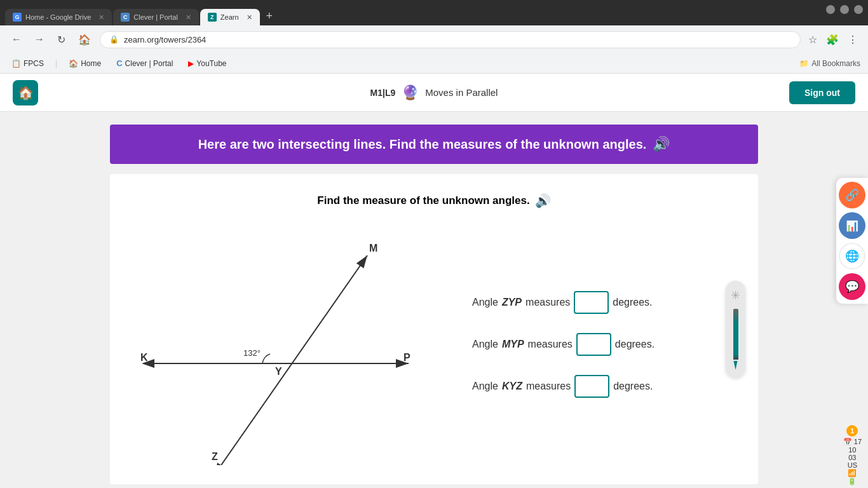 This screenshot has width=868, height=488. I want to click on home-button: 🏠, so click(85, 39).